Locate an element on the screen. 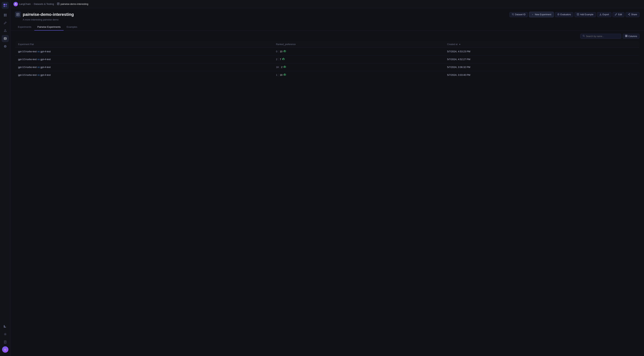  tab-bar: Experiments Pairwise Experiments Example… is located at coordinates (327, 27).